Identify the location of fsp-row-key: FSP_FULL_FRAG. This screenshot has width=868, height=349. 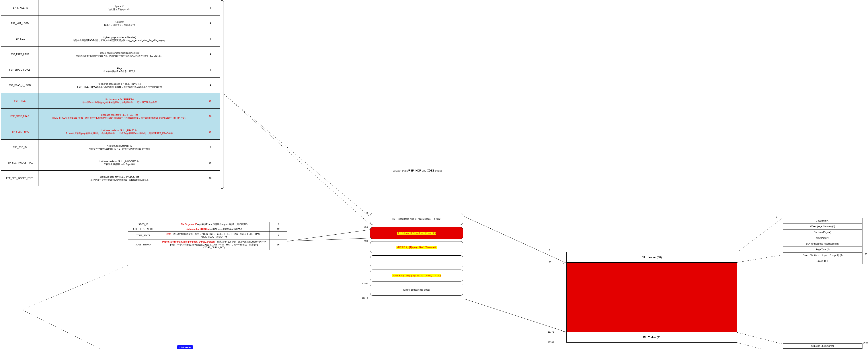
(20, 132).